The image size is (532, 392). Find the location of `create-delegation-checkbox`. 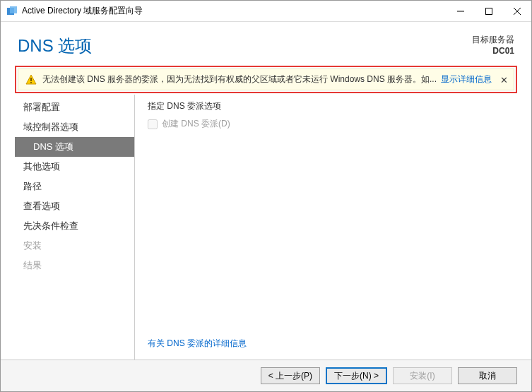

create-delegation-checkbox is located at coordinates (153, 124).